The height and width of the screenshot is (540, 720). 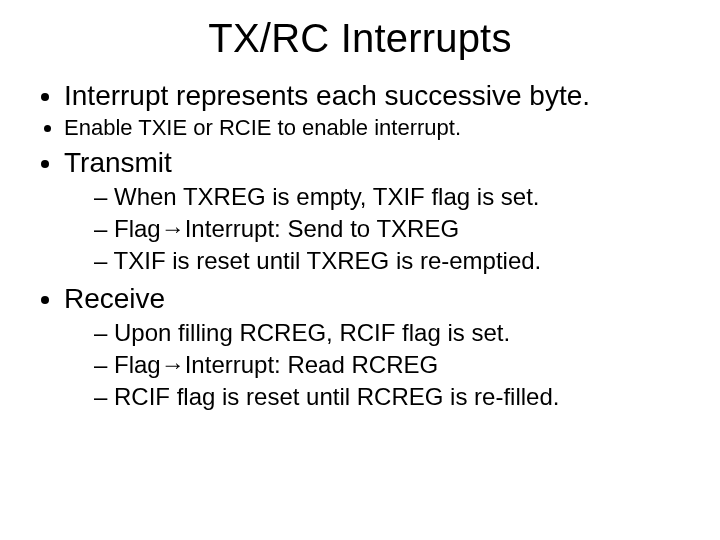 I want to click on bullet-transmit-label: Transmit, so click(x=118, y=162).